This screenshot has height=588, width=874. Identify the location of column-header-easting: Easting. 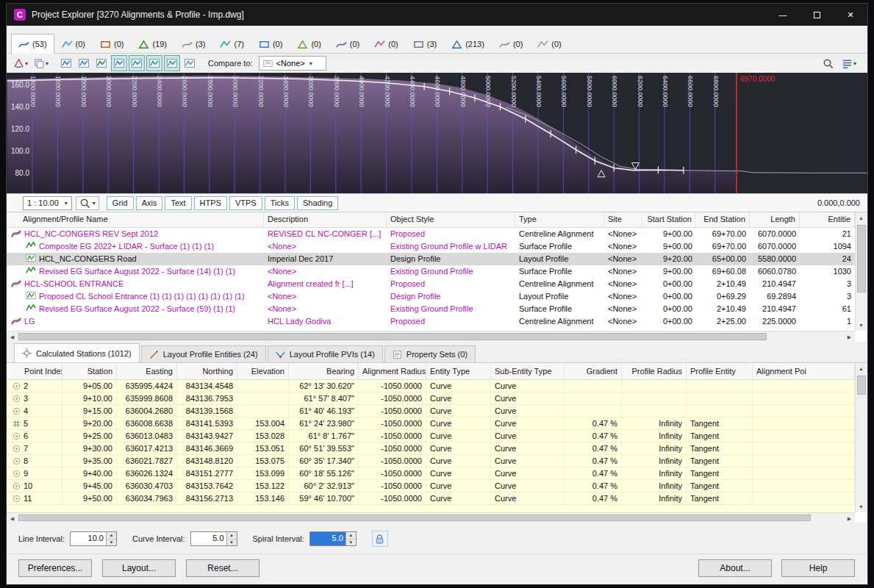
(147, 371).